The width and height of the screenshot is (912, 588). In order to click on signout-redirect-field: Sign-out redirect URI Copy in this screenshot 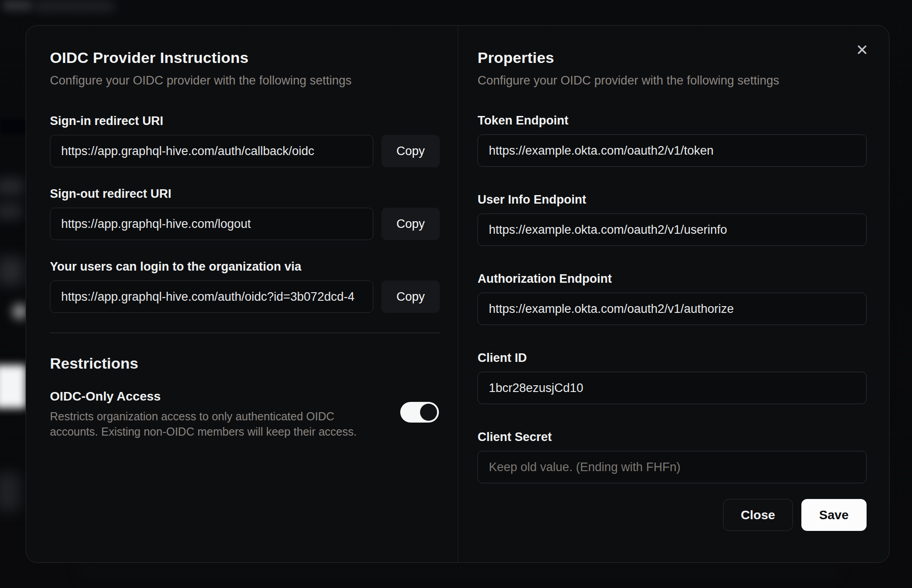, I will do `click(245, 214)`.